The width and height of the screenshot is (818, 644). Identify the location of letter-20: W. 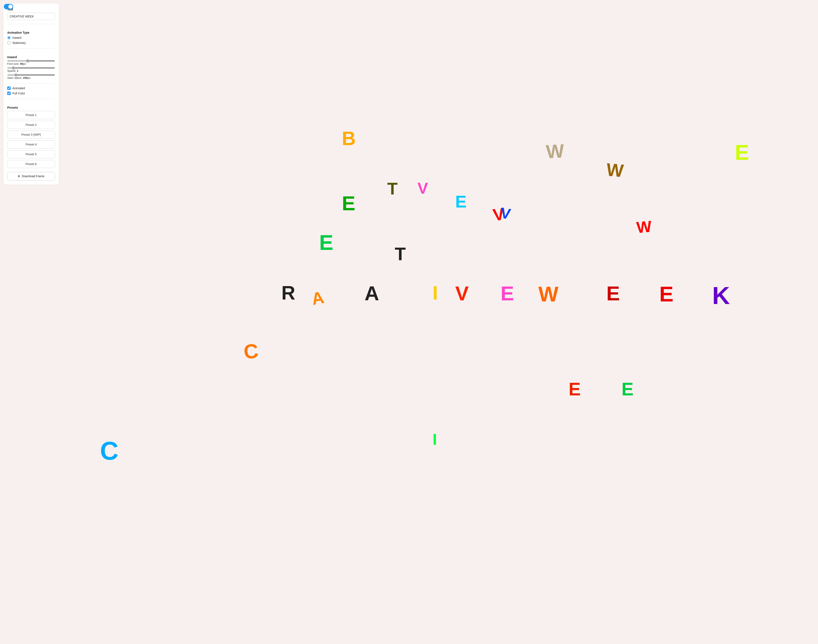
(615, 170).